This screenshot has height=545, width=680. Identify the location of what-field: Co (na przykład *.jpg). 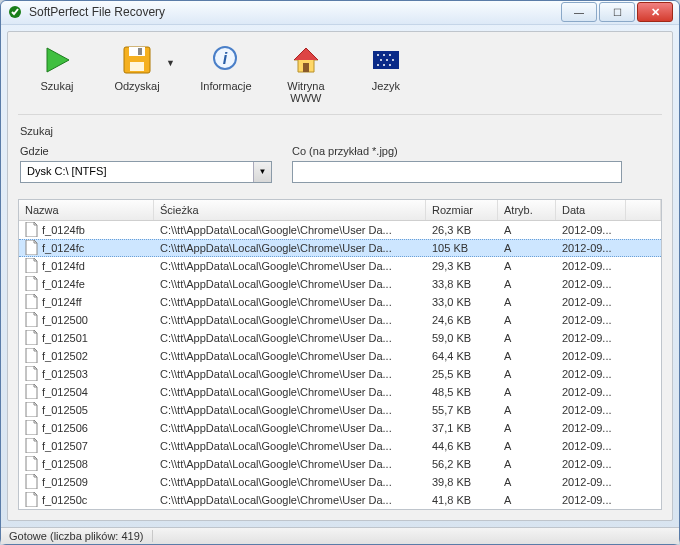
(457, 164).